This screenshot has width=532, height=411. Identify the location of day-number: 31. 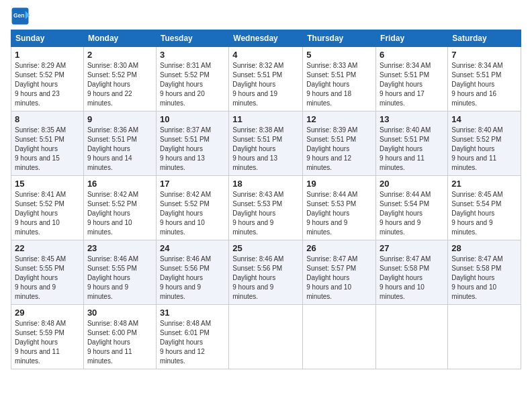
(192, 313).